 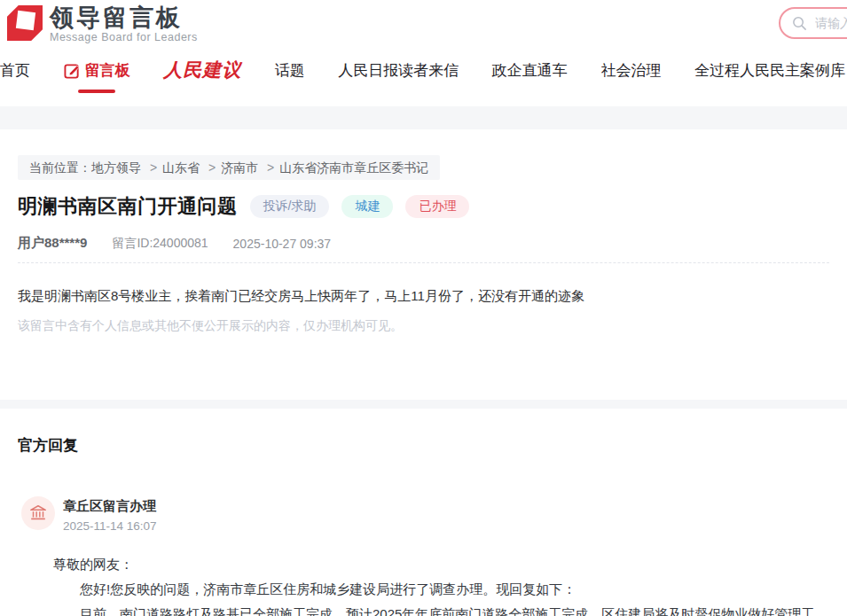 What do you see at coordinates (800, 23) in the screenshot?
I see `search-icon` at bounding box center [800, 23].